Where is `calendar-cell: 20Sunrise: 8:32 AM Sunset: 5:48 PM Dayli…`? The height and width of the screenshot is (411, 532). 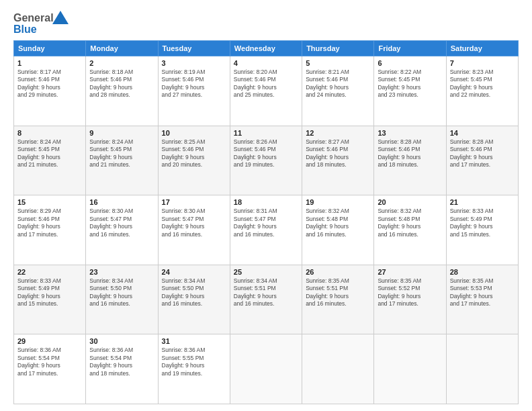
calendar-cell: 20Sunrise: 8:32 AM Sunset: 5:48 PM Dayli… is located at coordinates (410, 230).